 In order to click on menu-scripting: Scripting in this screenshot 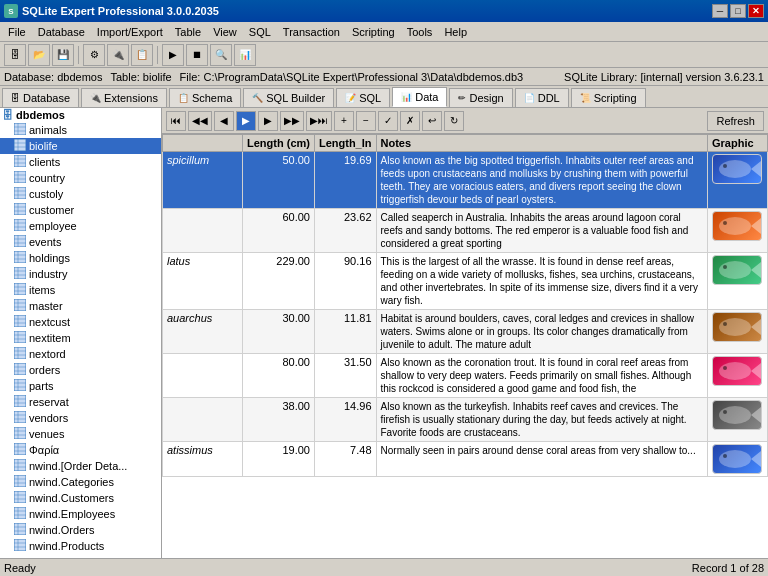, I will do `click(374, 32)`.